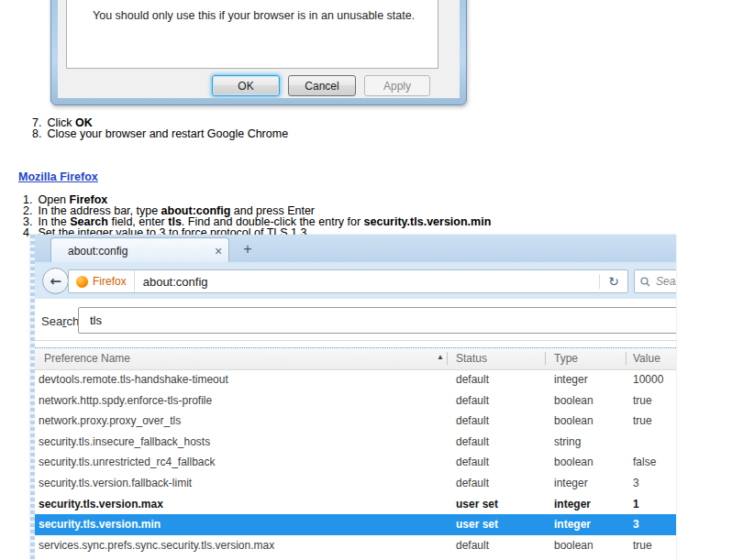 The height and width of the screenshot is (560, 743). I want to click on identity-chip: Firefox, so click(102, 281).